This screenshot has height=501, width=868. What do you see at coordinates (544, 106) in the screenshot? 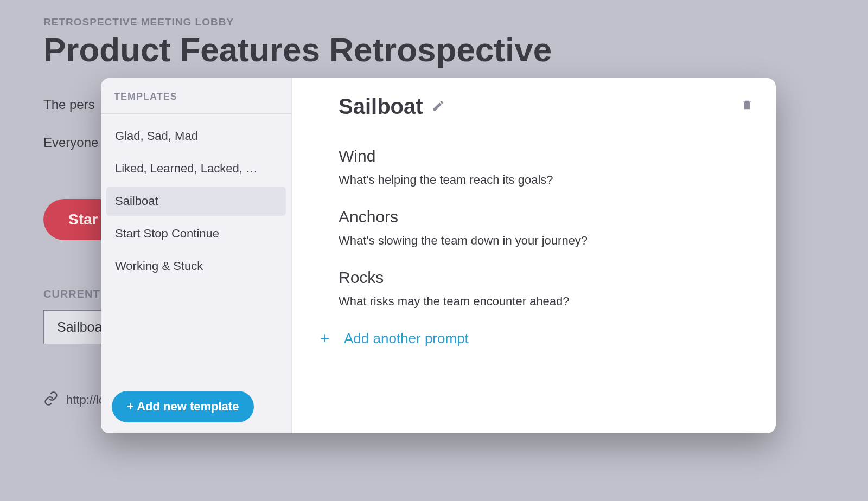
I see `template-detail-header: Sailboat` at bounding box center [544, 106].